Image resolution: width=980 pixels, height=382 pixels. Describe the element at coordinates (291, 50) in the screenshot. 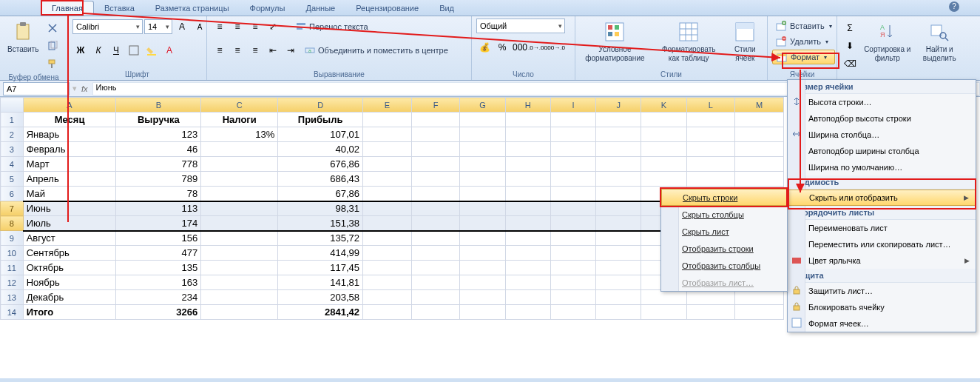

I see `increase-indent-button: ⇥` at that location.